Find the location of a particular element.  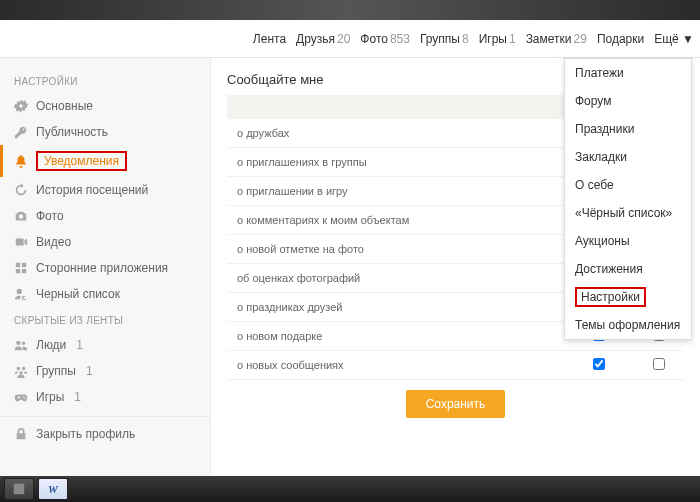

sidebar-item-label: Уведомления is located at coordinates (82, 161).